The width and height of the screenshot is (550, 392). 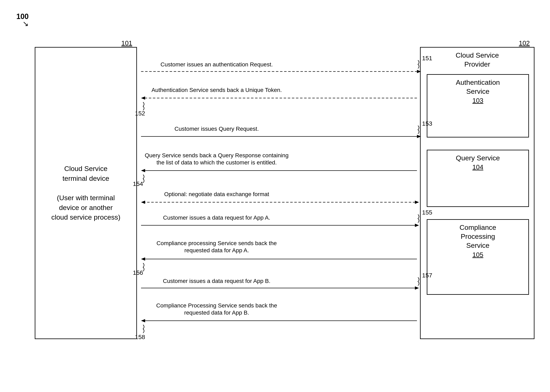 What do you see at coordinates (217, 281) in the screenshot?
I see `msg-157-label: Customer issues a data request for App B…` at bounding box center [217, 281].